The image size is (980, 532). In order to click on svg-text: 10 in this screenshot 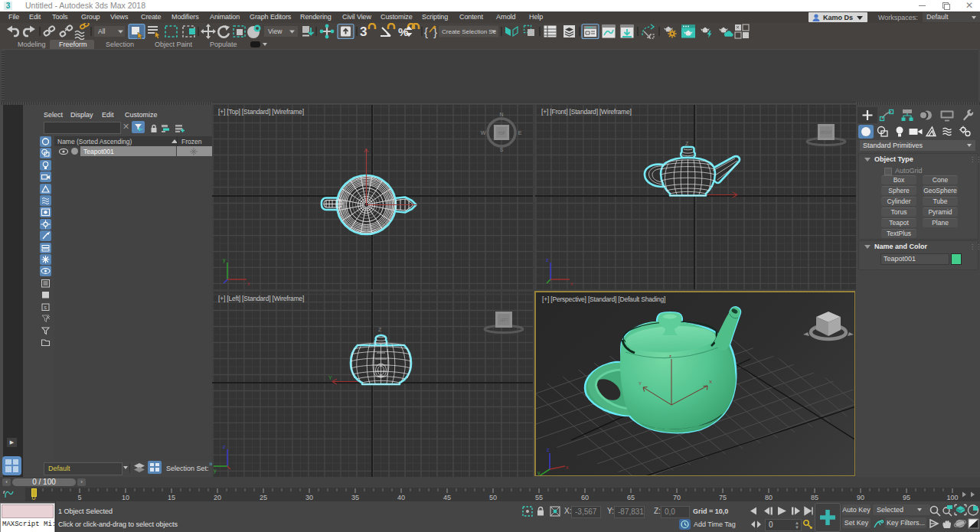, I will do `click(126, 498)`.